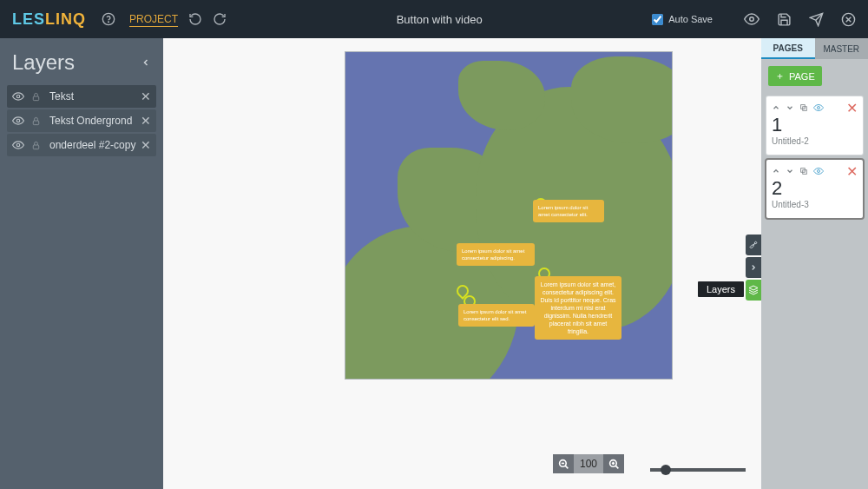  I want to click on zoom-out-button, so click(563, 464).